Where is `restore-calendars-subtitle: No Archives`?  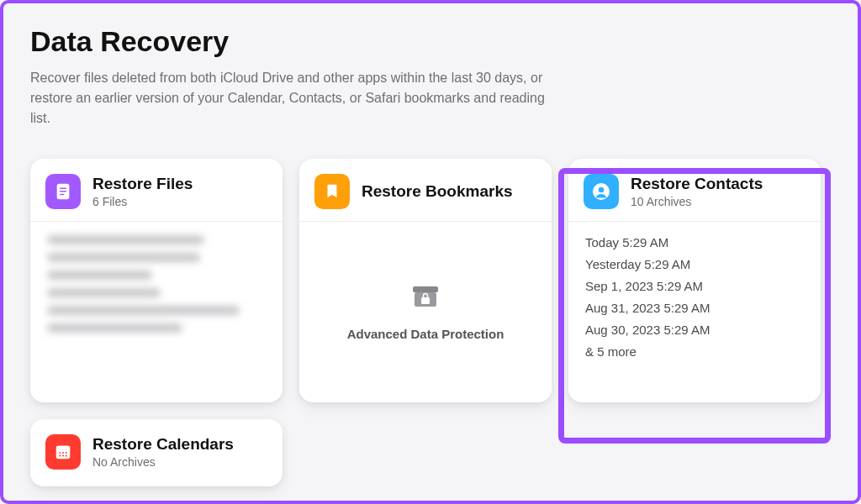
restore-calendars-subtitle: No Archives is located at coordinates (163, 462).